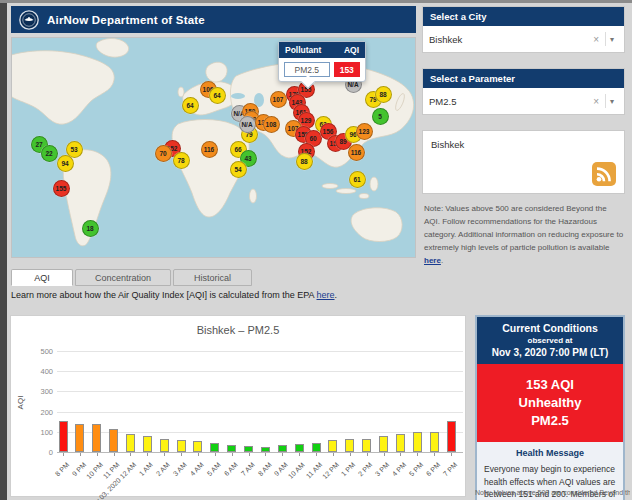 The image size is (632, 500). Describe the element at coordinates (164, 154) in the screenshot. I see `map-marker: 70` at that location.